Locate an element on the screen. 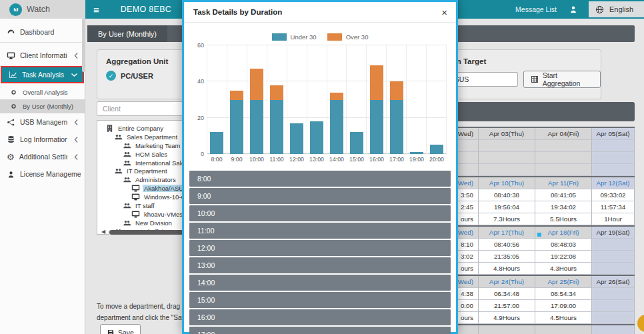 The height and width of the screenshot is (334, 644). tree-node-label: International Sales is located at coordinates (161, 163).